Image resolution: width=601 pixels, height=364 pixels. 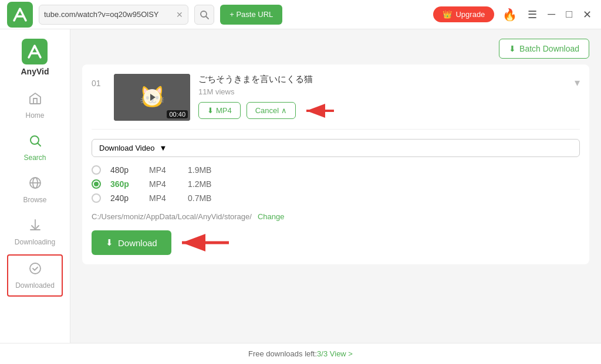 I want to click on red-arrow-download, so click(x=205, y=243).